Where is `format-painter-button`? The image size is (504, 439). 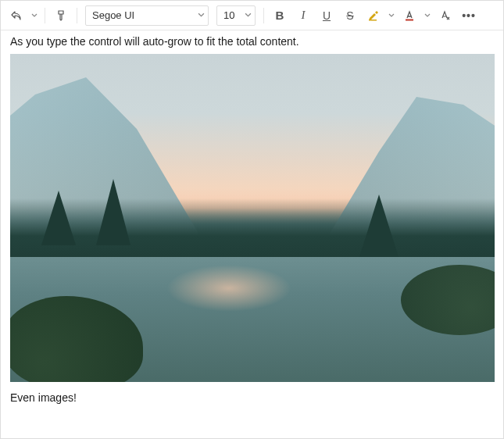
format-painter-button is located at coordinates (61, 16).